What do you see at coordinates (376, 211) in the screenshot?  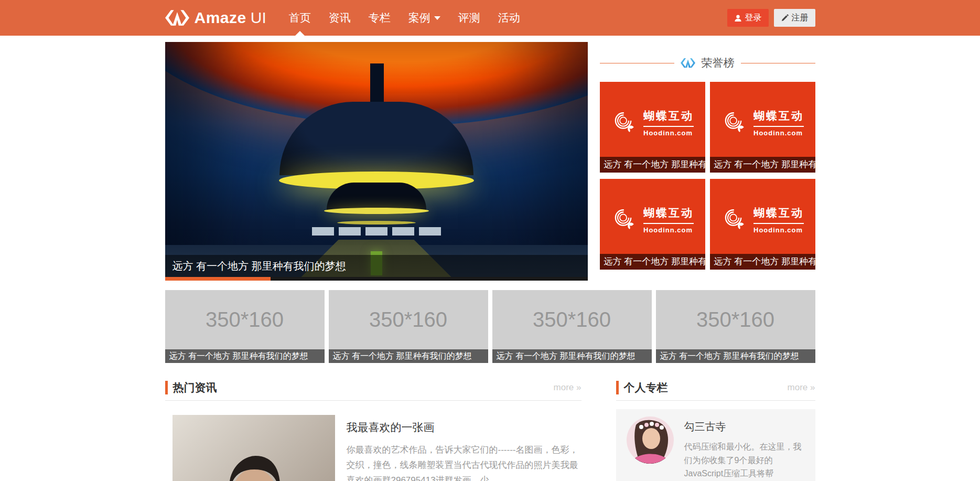 I see `hero-image-lamp-light-far` at bounding box center [376, 211].